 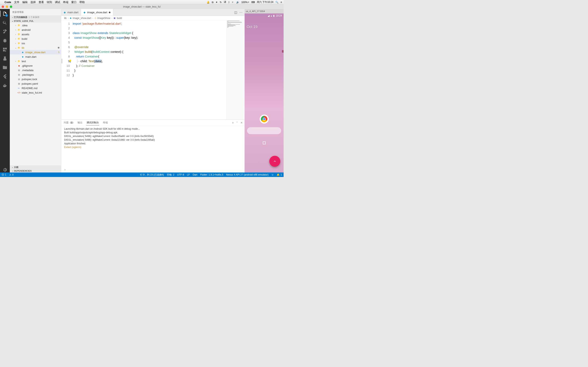 What do you see at coordinates (245, 2) in the screenshot?
I see `battery-status: 100% ⚡︎` at bounding box center [245, 2].